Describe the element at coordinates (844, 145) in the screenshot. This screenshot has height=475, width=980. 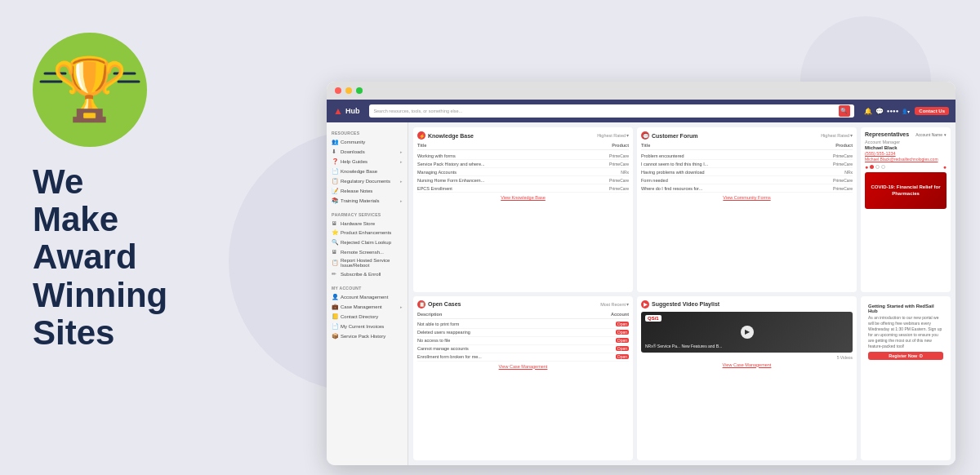
I see `forum-col-product: Product` at that location.